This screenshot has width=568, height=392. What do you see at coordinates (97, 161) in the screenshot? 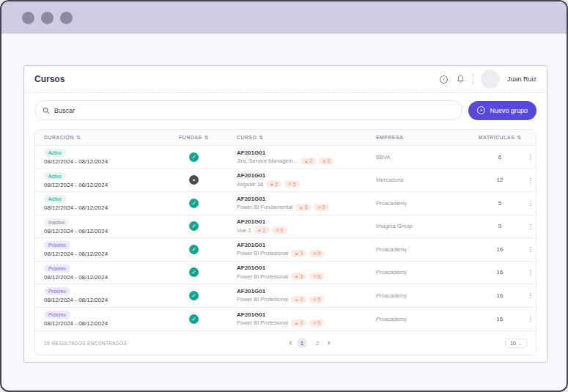
I see `duration-dates: 08/12/2024 - 08/12/2024` at bounding box center [97, 161].